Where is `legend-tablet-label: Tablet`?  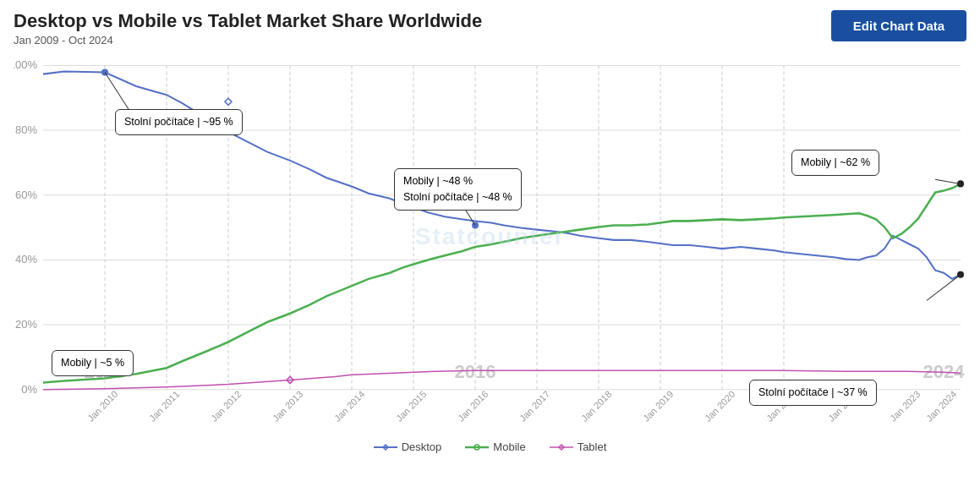
legend-tablet-label: Tablet is located at coordinates (592, 446).